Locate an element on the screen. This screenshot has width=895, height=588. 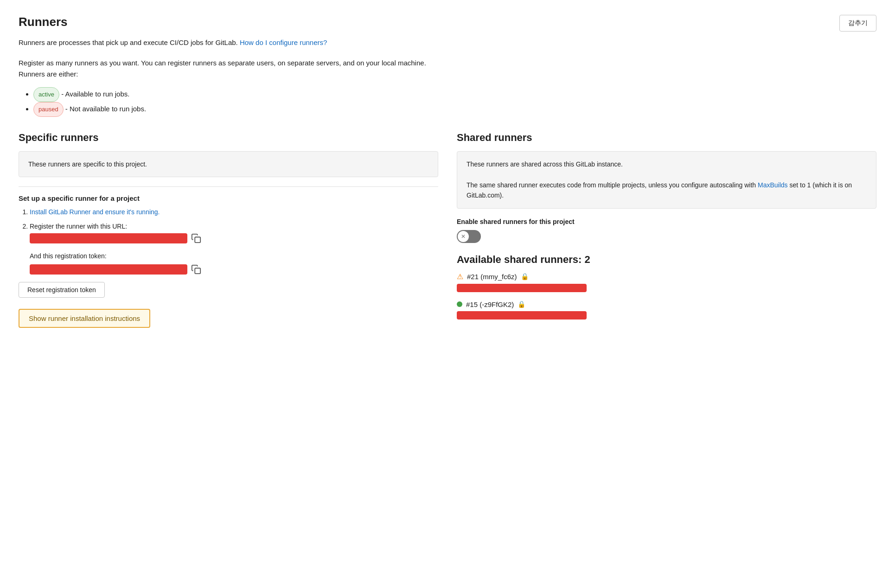
token-row is located at coordinates (234, 269).